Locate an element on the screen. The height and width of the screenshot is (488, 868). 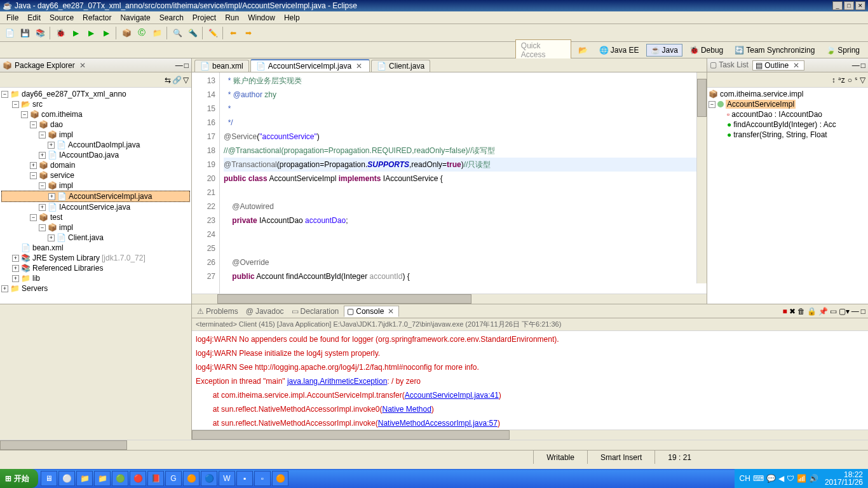
new-package-button: 📦 is located at coordinates (126, 33).